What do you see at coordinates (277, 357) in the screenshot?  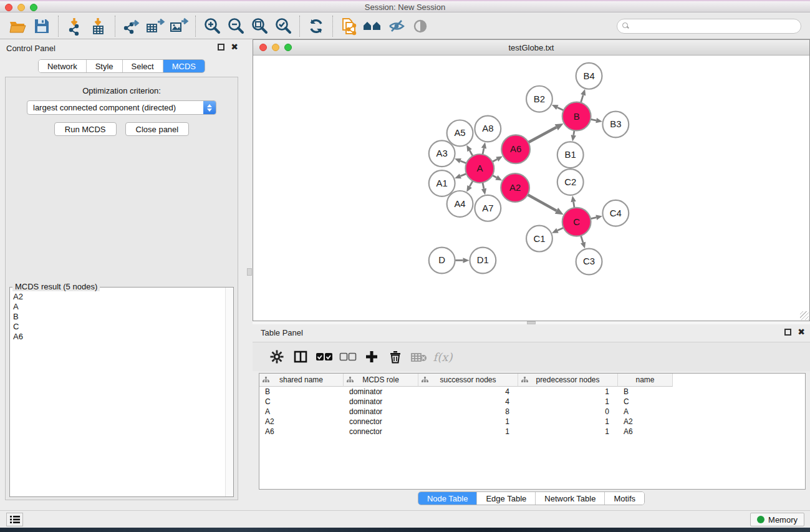 I see `settings-icon` at bounding box center [277, 357].